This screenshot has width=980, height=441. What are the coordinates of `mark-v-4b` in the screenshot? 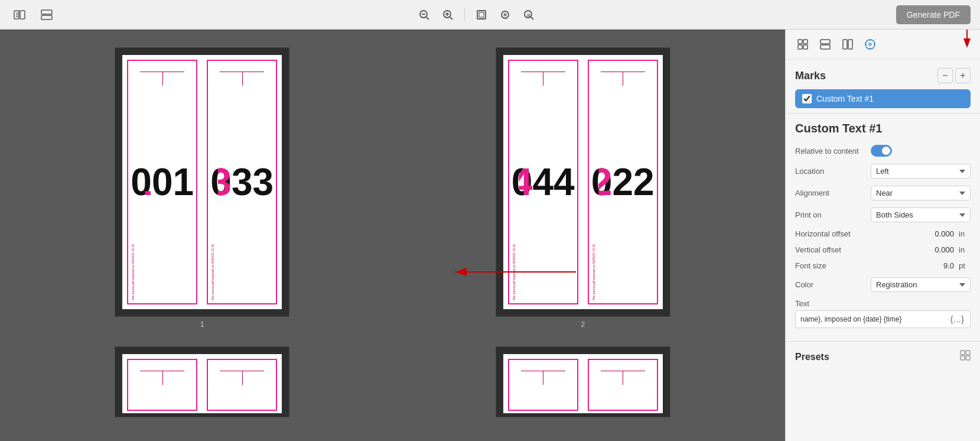 It's located at (623, 378).